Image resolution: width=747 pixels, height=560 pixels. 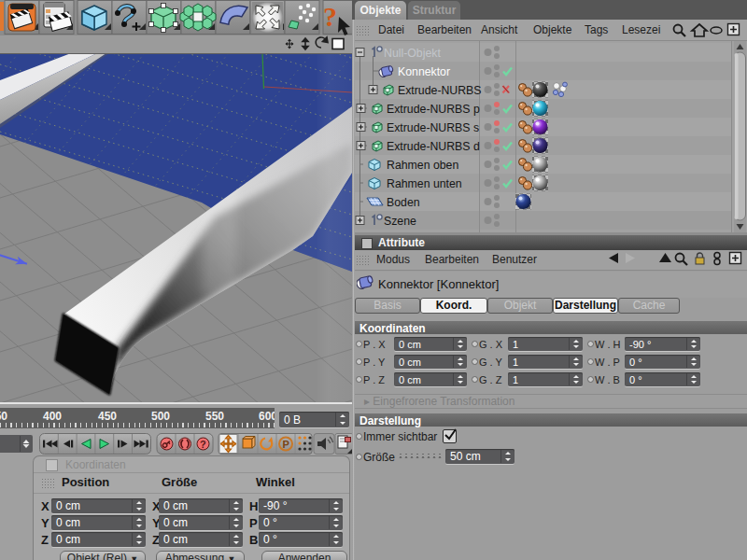 I want to click on svg-text: Extrude-NURBS d, so click(x=433, y=147).